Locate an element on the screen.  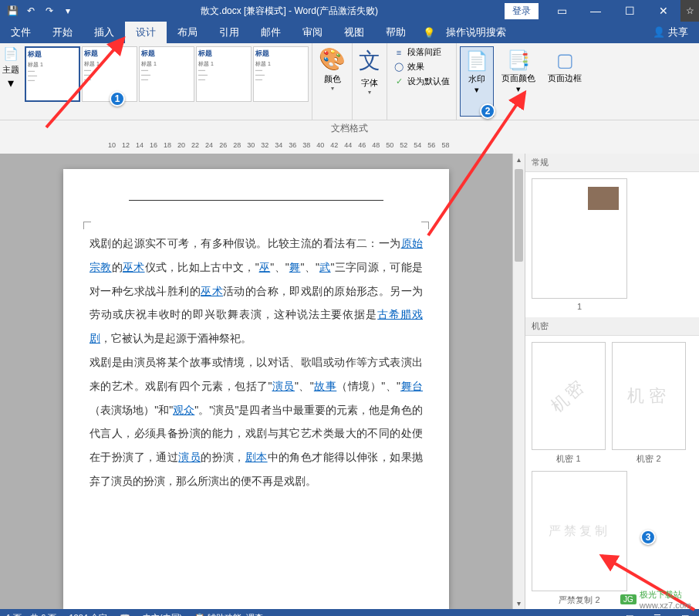
page-border-button: ▢ 页面边框 is located at coordinates (565, 82).